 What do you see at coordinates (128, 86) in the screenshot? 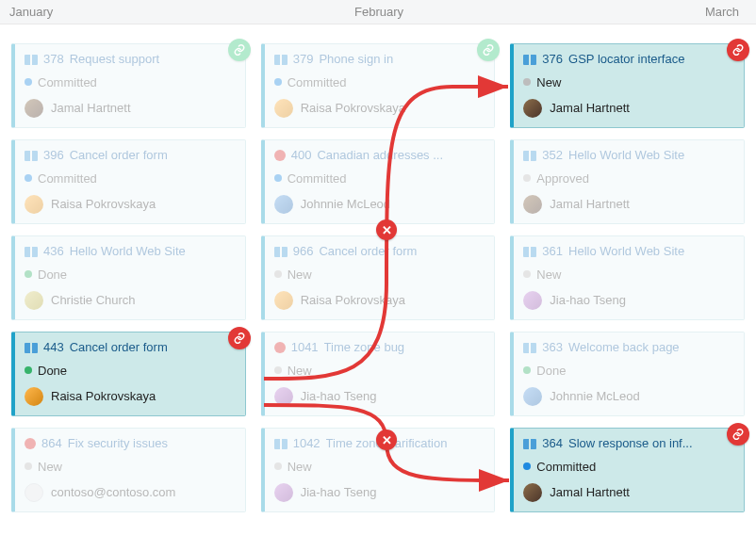
I see `work-item-card: 378Request supportCommittedJamal Hartnet…` at bounding box center [128, 86].